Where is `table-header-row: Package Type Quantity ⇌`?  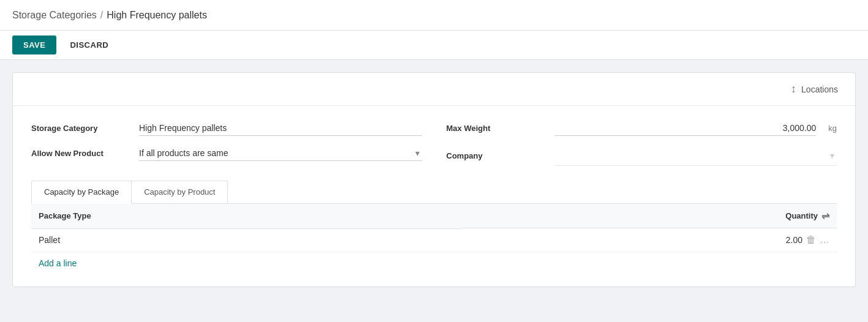 table-header-row: Package Type Quantity ⇌ is located at coordinates (434, 216).